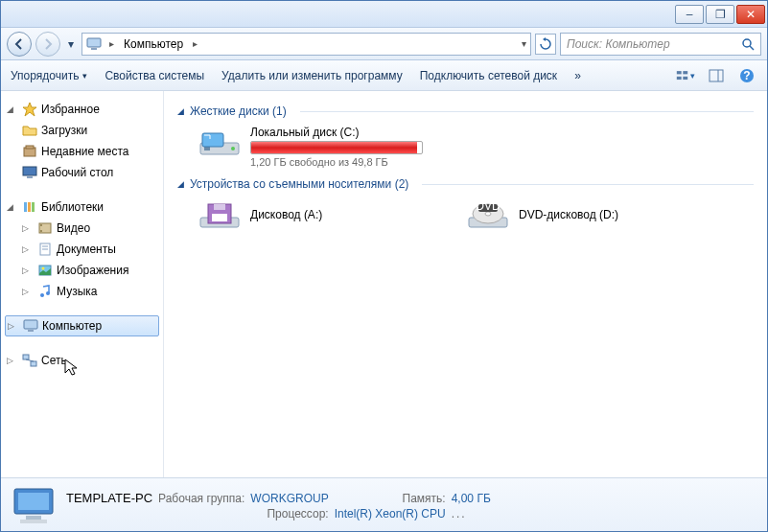 This screenshot has width=768, height=532. Describe the element at coordinates (82, 130) in the screenshot. I see `tree-downloads: Загрузки` at that location.